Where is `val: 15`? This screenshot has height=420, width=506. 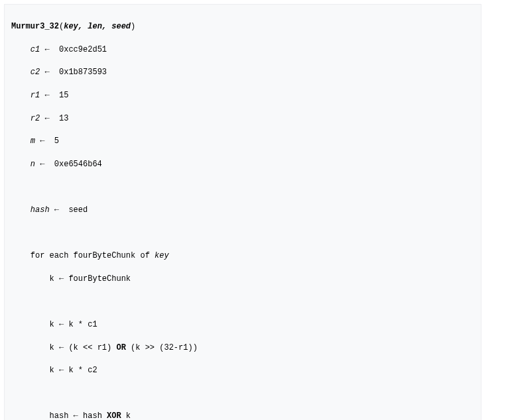
val: 15 is located at coordinates (64, 95).